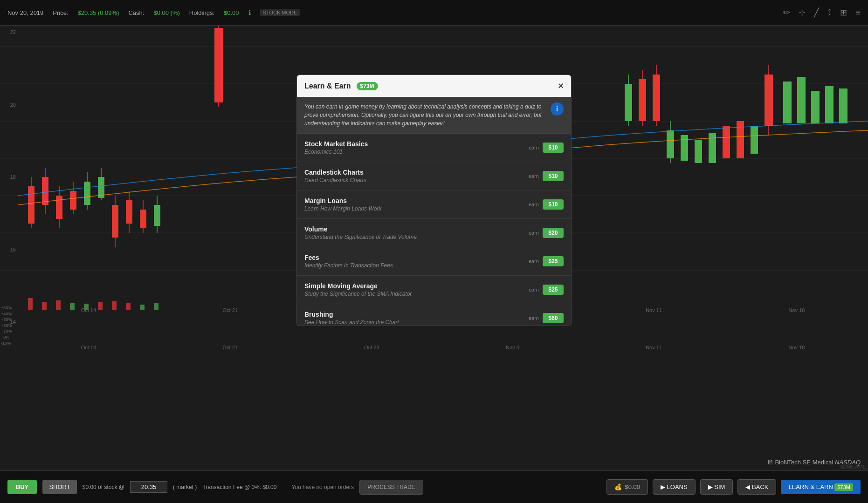  Describe the element at coordinates (796, 347) in the screenshot. I see `time-nov18-2: Nov 18` at that location.